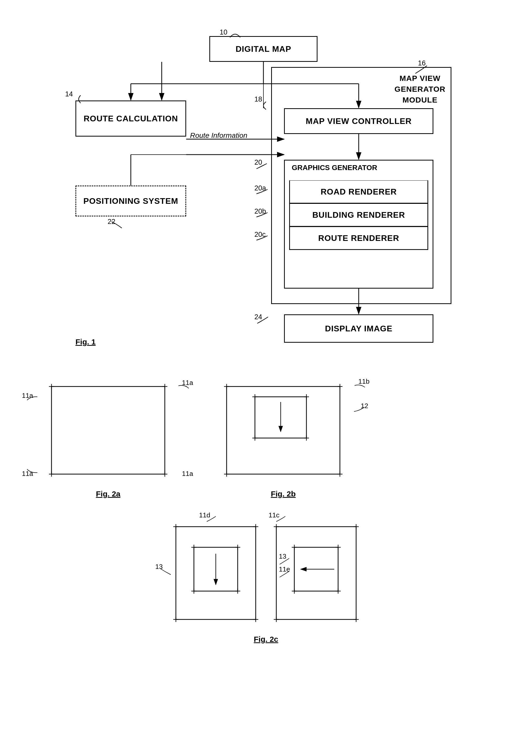 The image size is (532, 756). I want to click on ref11a-rt-line, so click(184, 386).